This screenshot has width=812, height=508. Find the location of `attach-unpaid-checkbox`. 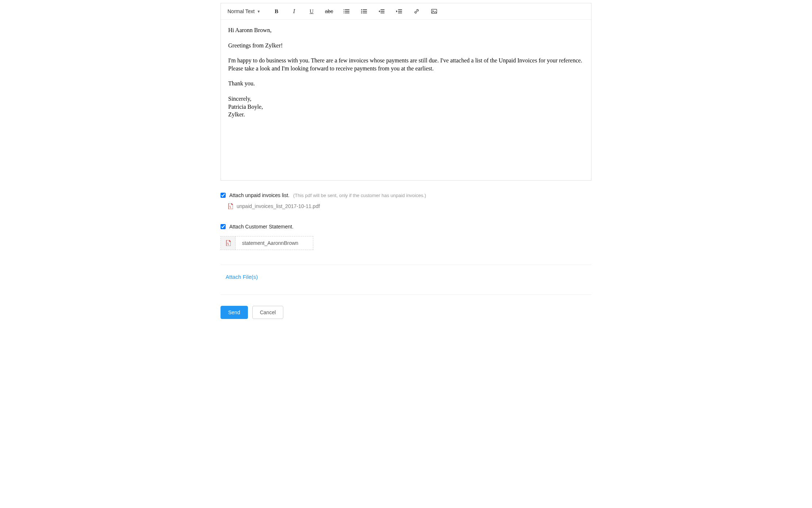

attach-unpaid-checkbox is located at coordinates (223, 195).